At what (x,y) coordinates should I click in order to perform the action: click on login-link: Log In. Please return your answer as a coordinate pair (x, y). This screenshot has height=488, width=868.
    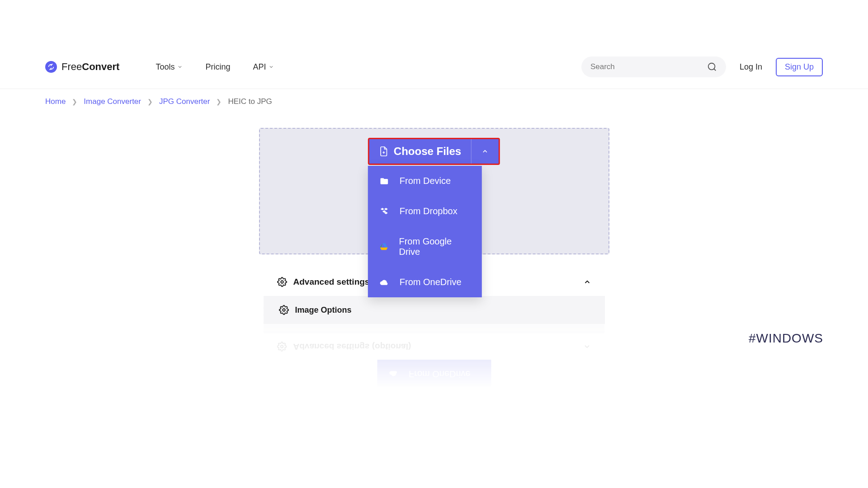
    Looking at the image, I should click on (751, 67).